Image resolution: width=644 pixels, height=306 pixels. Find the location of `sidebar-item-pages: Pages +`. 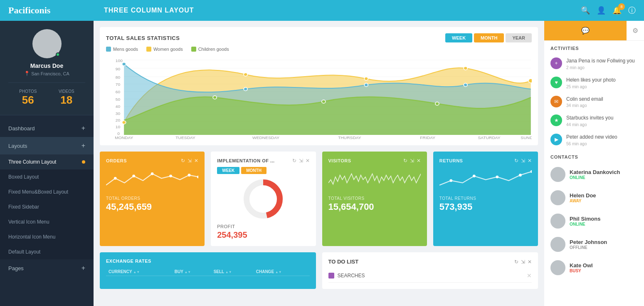

sidebar-item-pages: Pages + is located at coordinates (47, 268).